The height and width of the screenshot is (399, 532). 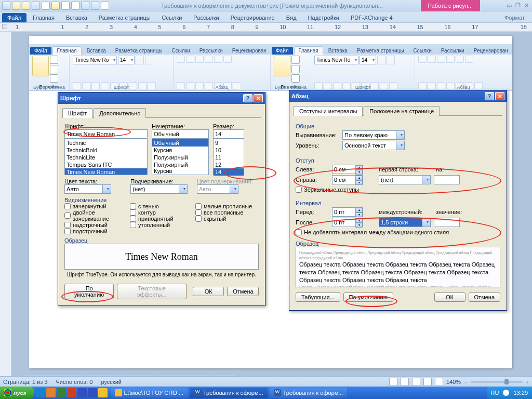 What do you see at coordinates (125, 18) in the screenshot?
I see `tab-layout: Разметка страницы` at bounding box center [125, 18].